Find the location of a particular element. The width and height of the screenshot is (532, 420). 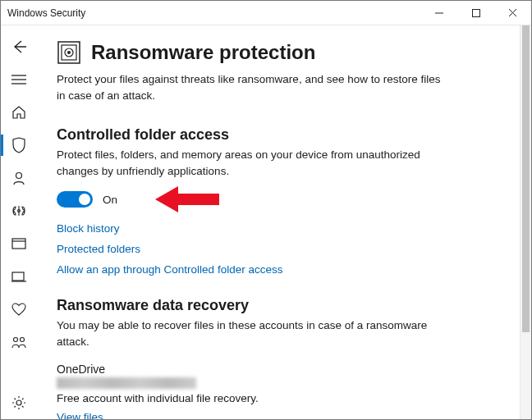

menu-button is located at coordinates (19, 80).